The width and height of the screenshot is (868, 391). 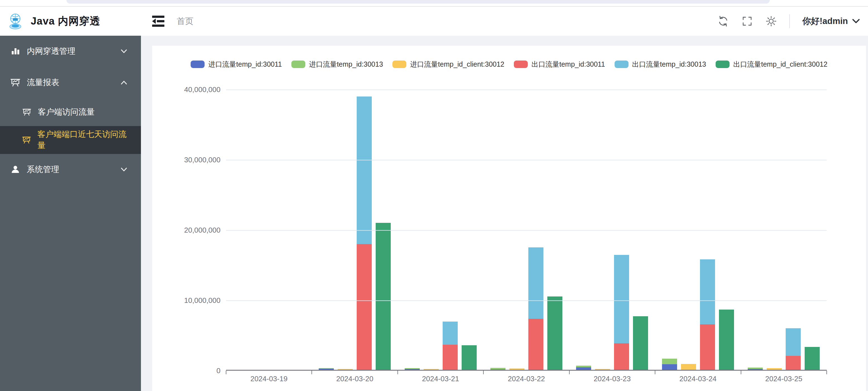 What do you see at coordinates (568, 64) in the screenshot?
I see `legend-label: 出口流量temp_id:30011` at bounding box center [568, 64].